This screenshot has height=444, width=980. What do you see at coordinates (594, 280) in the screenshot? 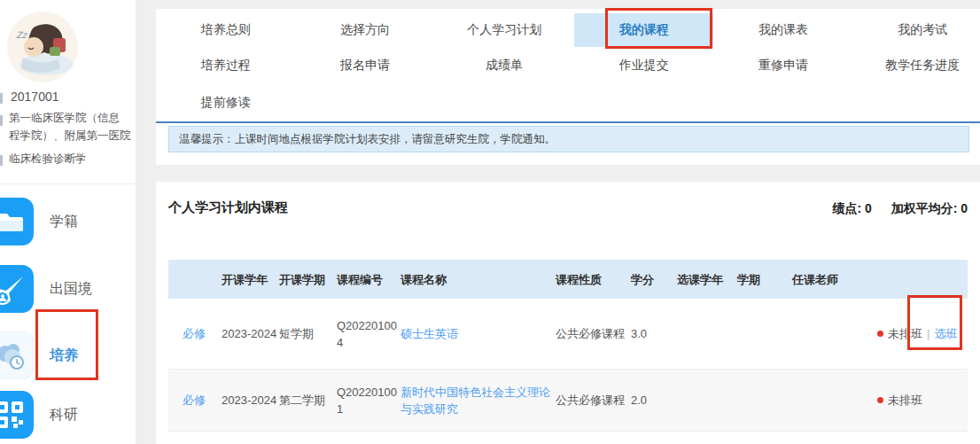
I see `header-course-nature: 课程性质` at bounding box center [594, 280].